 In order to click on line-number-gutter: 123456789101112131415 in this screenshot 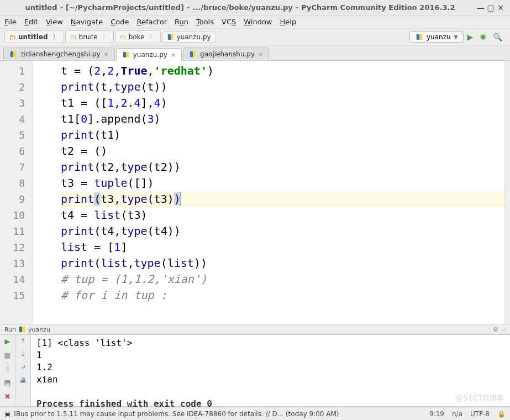, I will do `click(17, 192)`.